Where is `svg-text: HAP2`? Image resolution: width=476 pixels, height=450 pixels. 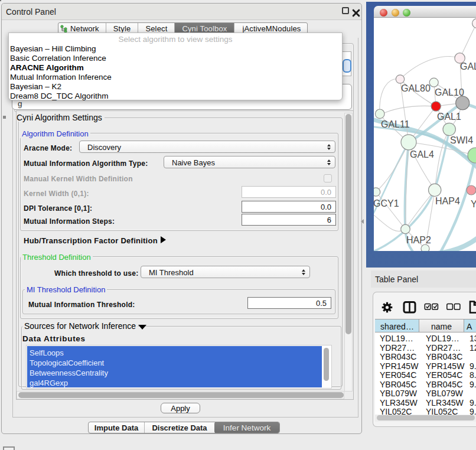
svg-text: HAP2 is located at coordinates (419, 240).